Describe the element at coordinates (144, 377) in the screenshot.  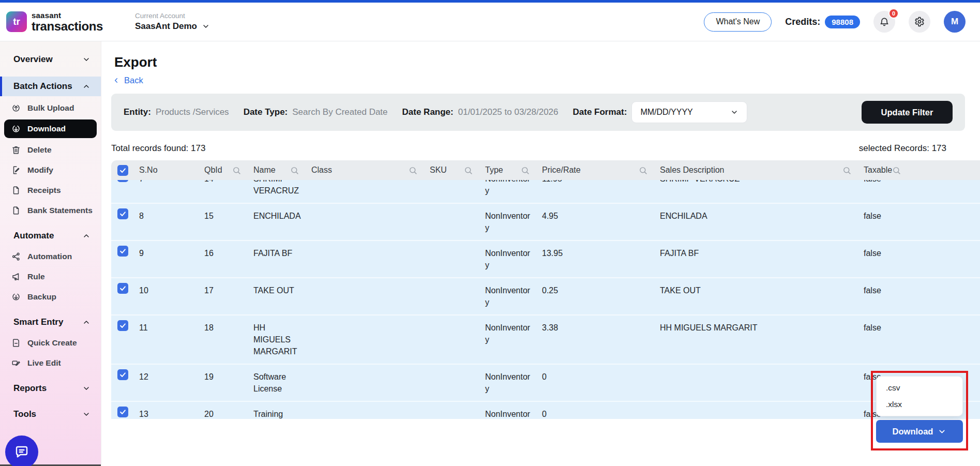
I see `cell-value: 12` at that location.